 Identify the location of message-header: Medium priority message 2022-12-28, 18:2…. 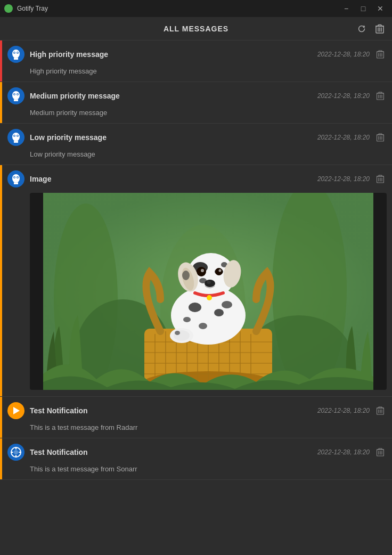
(196, 95).